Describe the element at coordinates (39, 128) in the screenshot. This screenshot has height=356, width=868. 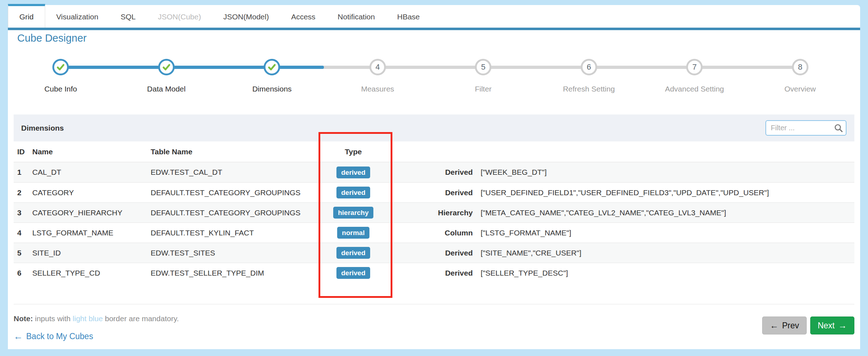
I see `panel-title: Dimensions` at that location.